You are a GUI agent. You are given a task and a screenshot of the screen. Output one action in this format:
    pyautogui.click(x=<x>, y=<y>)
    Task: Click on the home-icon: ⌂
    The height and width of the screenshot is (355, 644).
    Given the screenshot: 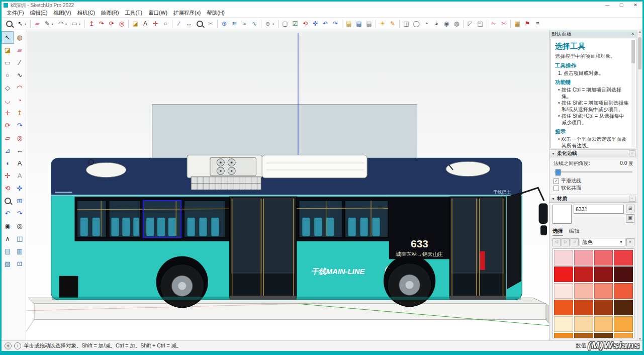 What is the action you would take?
    pyautogui.click(x=575, y=242)
    